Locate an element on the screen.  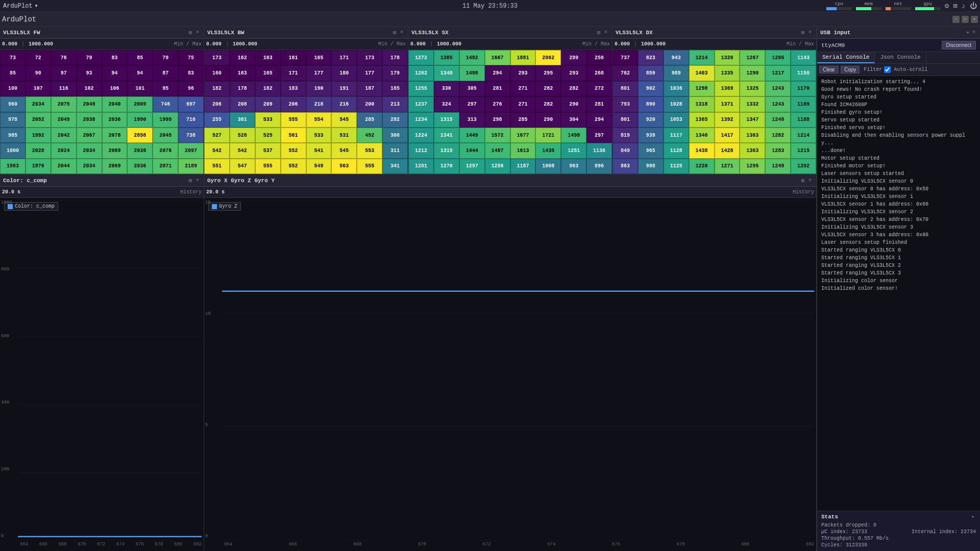
clear-button: Clear is located at coordinates (829, 69).